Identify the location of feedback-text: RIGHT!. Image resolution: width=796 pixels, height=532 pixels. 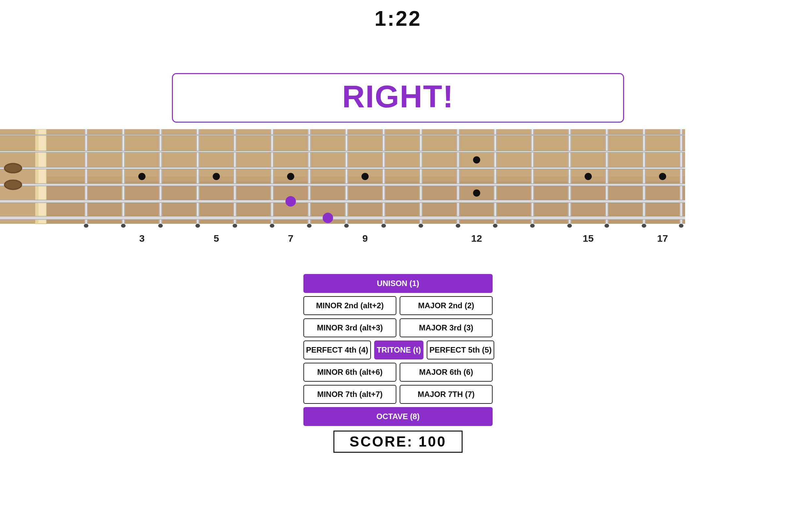
(398, 96).